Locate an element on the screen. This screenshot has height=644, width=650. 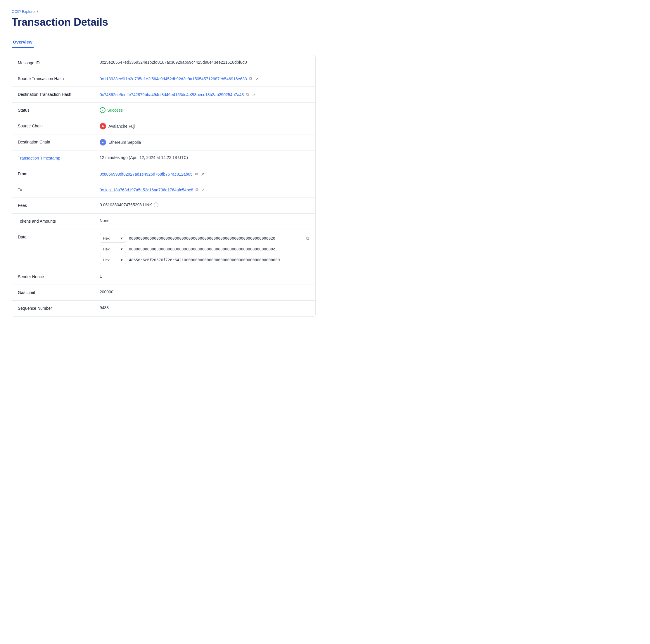
label-tokens: Tokens and Amounts is located at coordinates (59, 221).